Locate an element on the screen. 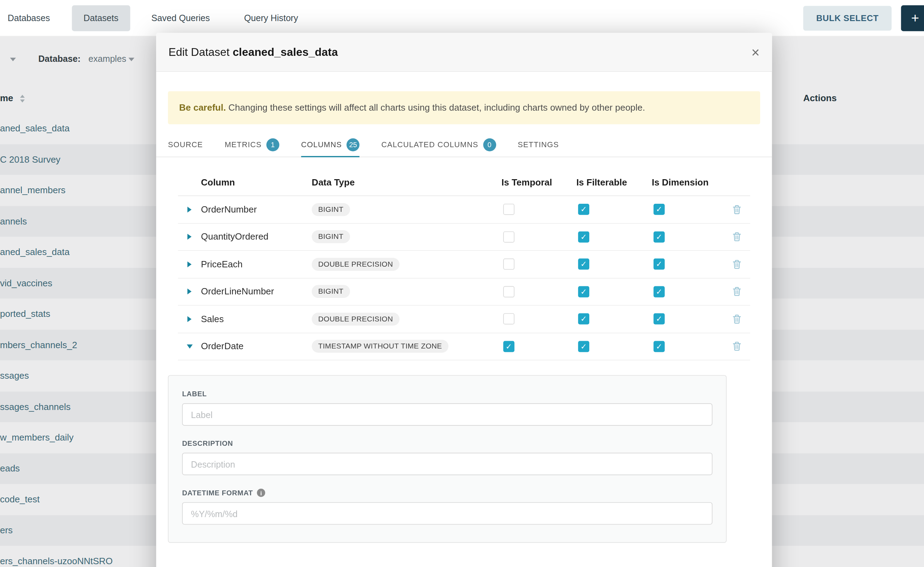 Image resolution: width=924 pixels, height=567 pixels. dataset-link: eads is located at coordinates (10, 469).